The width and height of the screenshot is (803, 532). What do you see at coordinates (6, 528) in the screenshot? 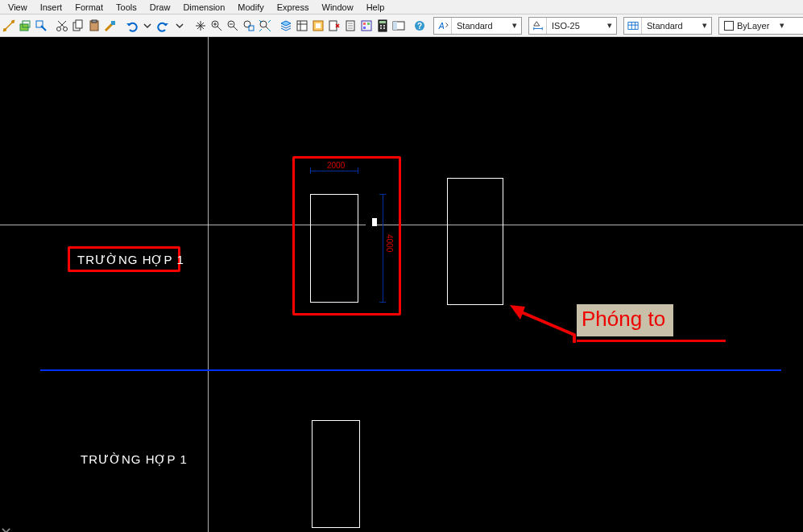
I see `ucs-icon: ✕` at bounding box center [6, 528].